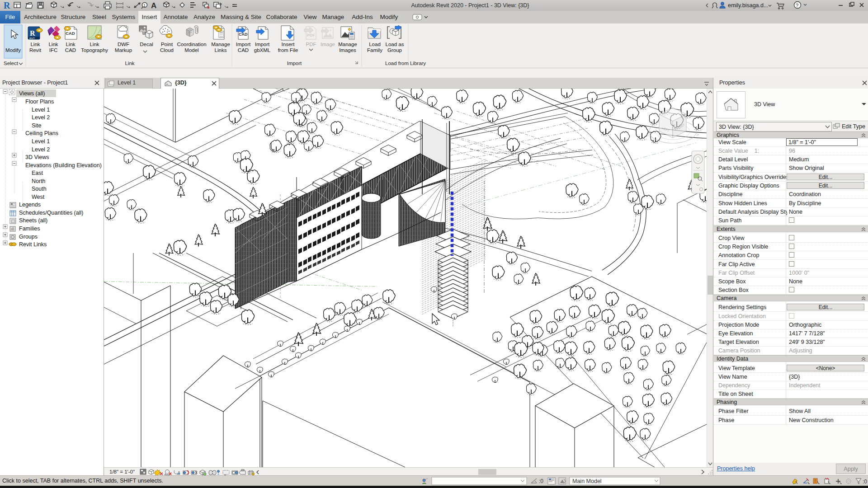  I want to click on svg-text: Select, so click(11, 63).